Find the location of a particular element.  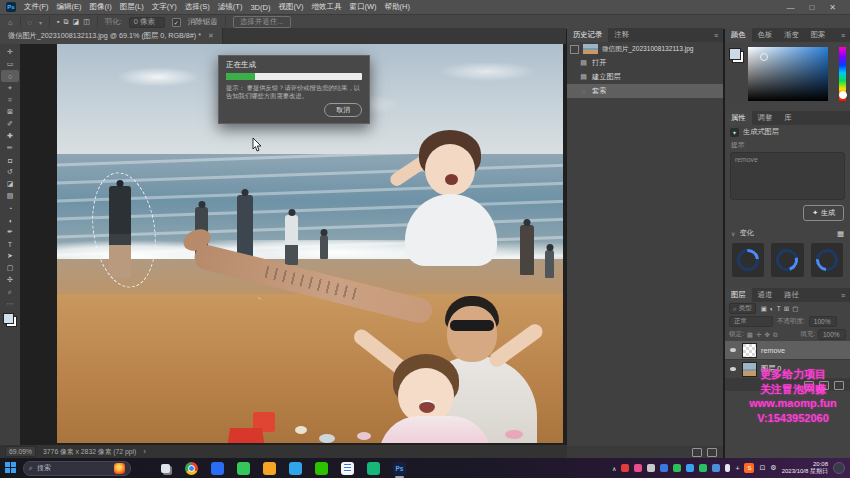

tab-adjustments: 调整 is located at coordinates (766, 118).